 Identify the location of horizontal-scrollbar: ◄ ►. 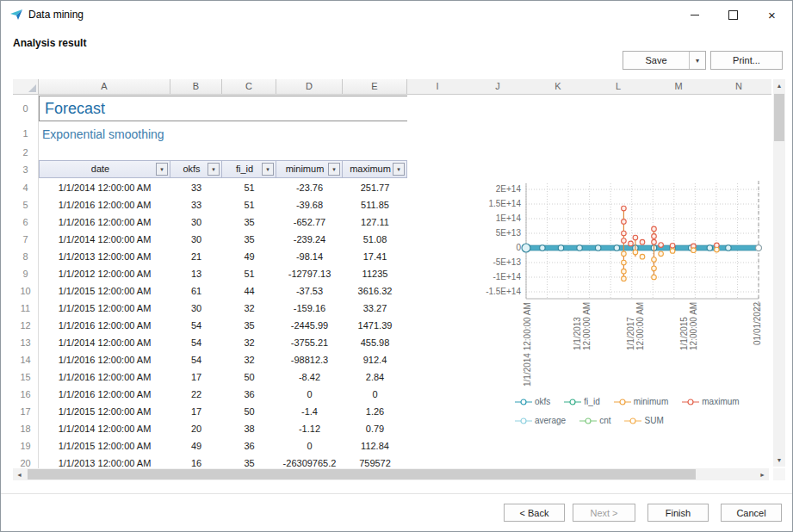
(391, 474).